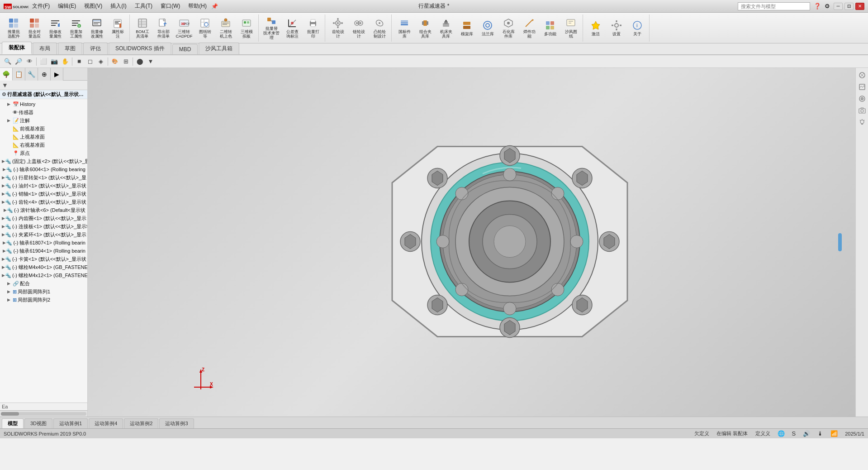 The image size is (868, 470). I want to click on rp-appearance, so click(862, 75).